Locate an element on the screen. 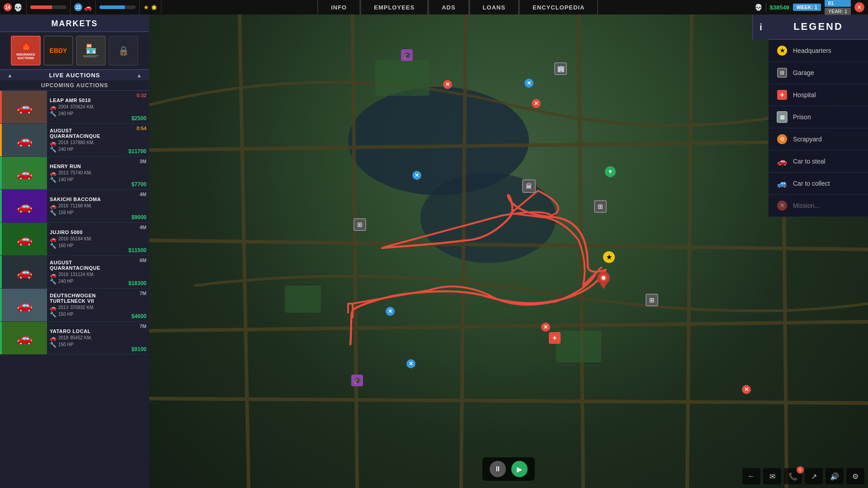 Image resolution: width=868 pixels, height=488 pixels. nav-loans: LOANS is located at coordinates (495, 7).